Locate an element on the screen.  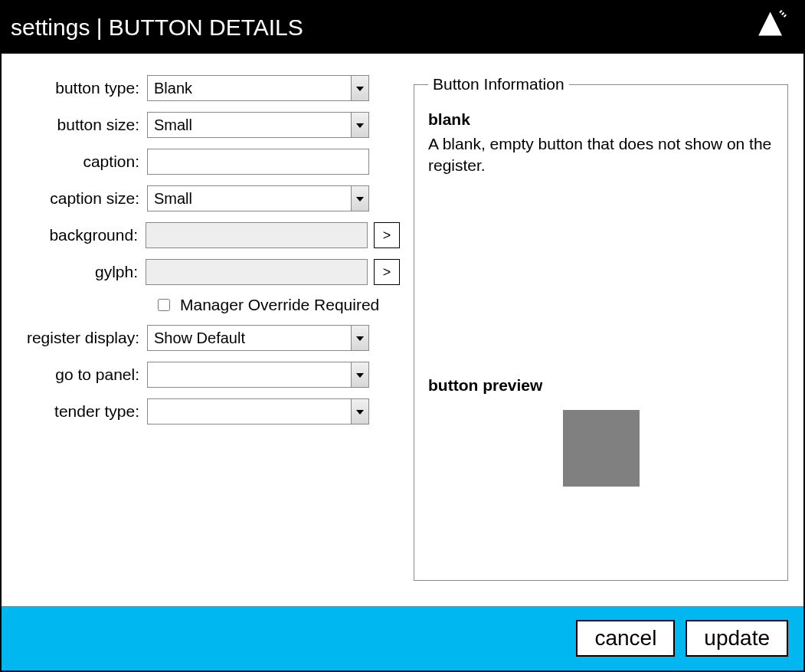
preview-label: button preview is located at coordinates (600, 385).